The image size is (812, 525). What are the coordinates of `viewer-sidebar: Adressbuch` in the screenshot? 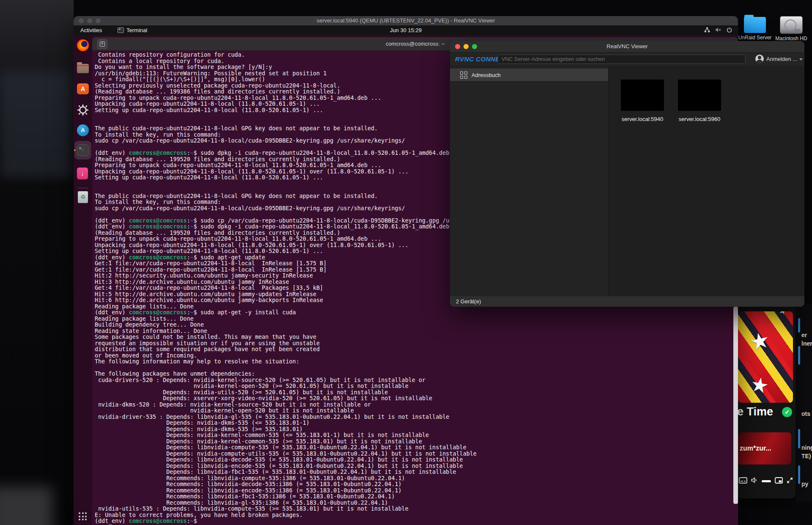 It's located at (529, 181).